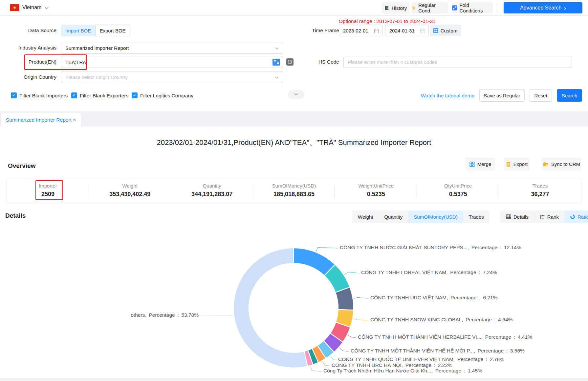  I want to click on hs-code-label: HS Code, so click(314, 62).